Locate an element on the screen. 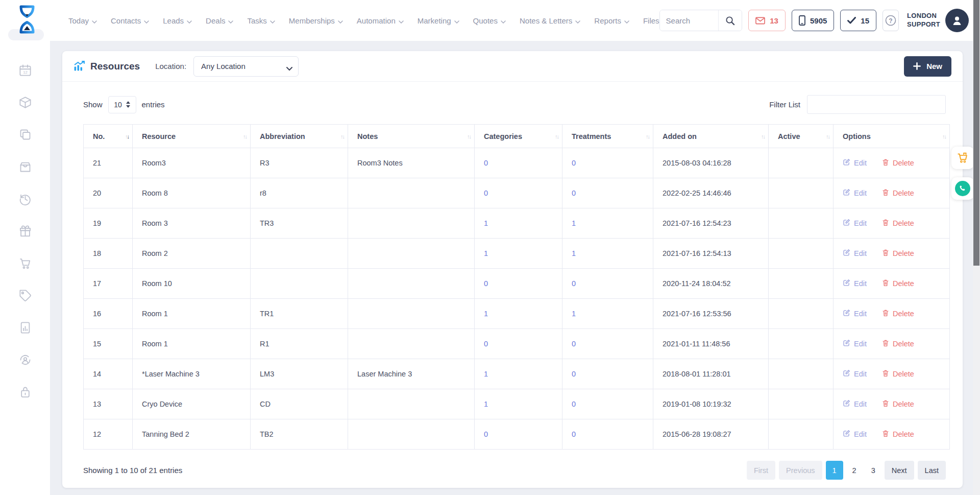 Image resolution: width=980 pixels, height=495 pixels. nav-item-memberships: Memberships is located at coordinates (316, 20).